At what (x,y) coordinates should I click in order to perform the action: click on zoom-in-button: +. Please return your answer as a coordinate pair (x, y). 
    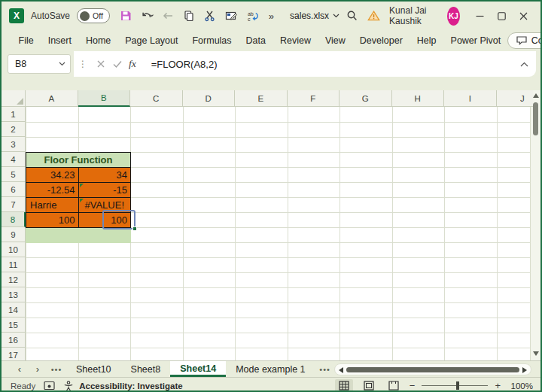
    Looking at the image, I should click on (498, 385).